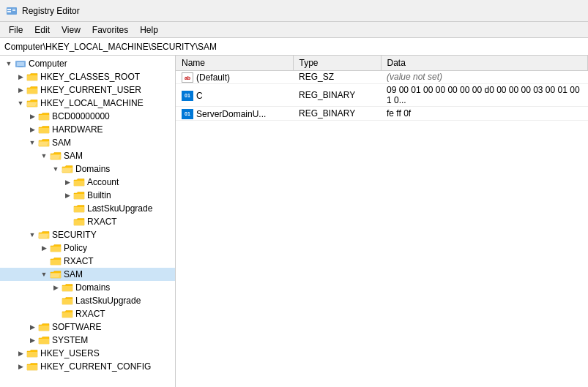  I want to click on row-name-cell: ab (Default), so click(234, 78).